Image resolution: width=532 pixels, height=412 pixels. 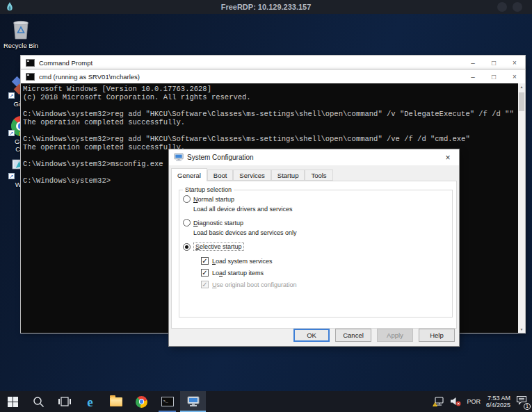 What do you see at coordinates (186, 247) in the screenshot?
I see `radio-selected-icon` at bounding box center [186, 247].